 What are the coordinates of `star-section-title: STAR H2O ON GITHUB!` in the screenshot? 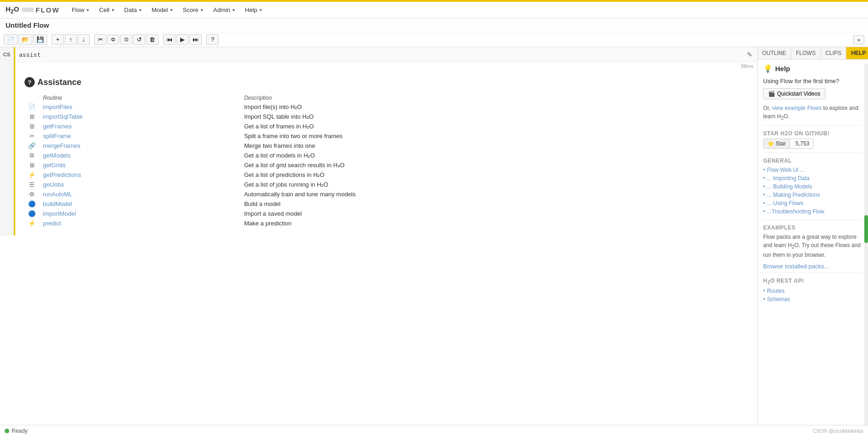 It's located at (813, 133).